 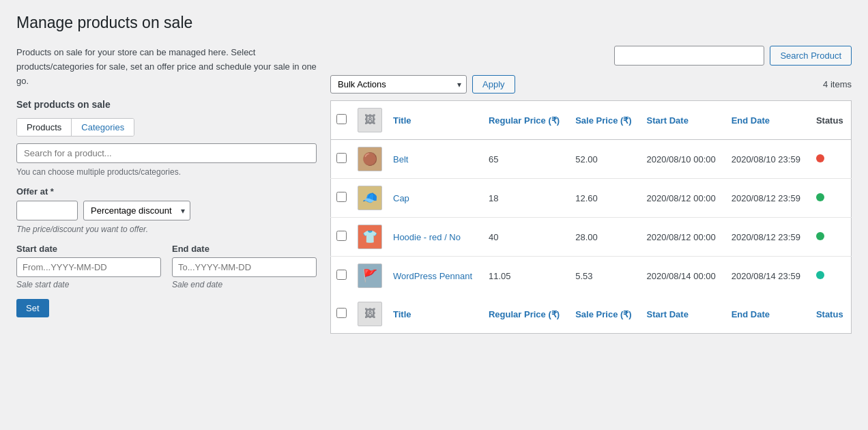 What do you see at coordinates (527, 120) in the screenshot?
I see `col-header-regular-price: Regular Price (₹)` at bounding box center [527, 120].